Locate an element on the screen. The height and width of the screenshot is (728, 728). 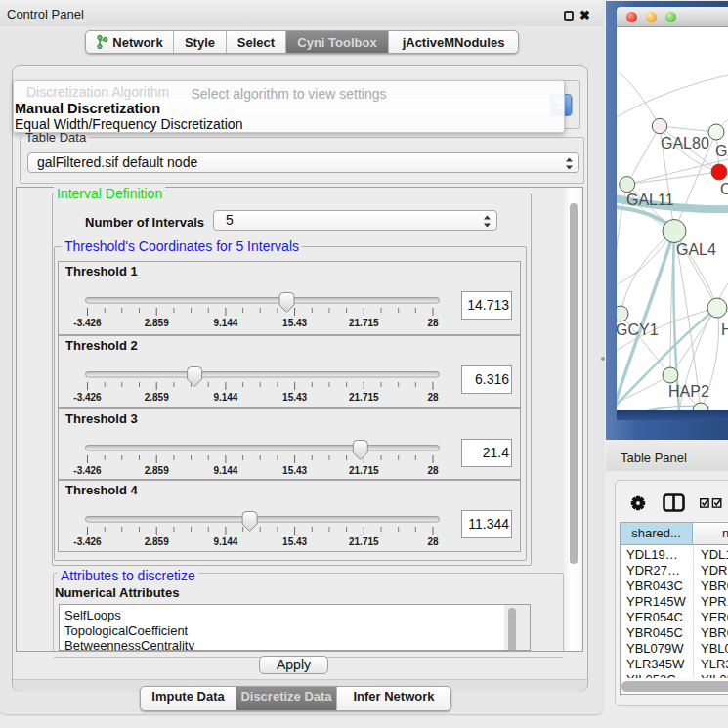
svg-text: C is located at coordinates (724, 190).